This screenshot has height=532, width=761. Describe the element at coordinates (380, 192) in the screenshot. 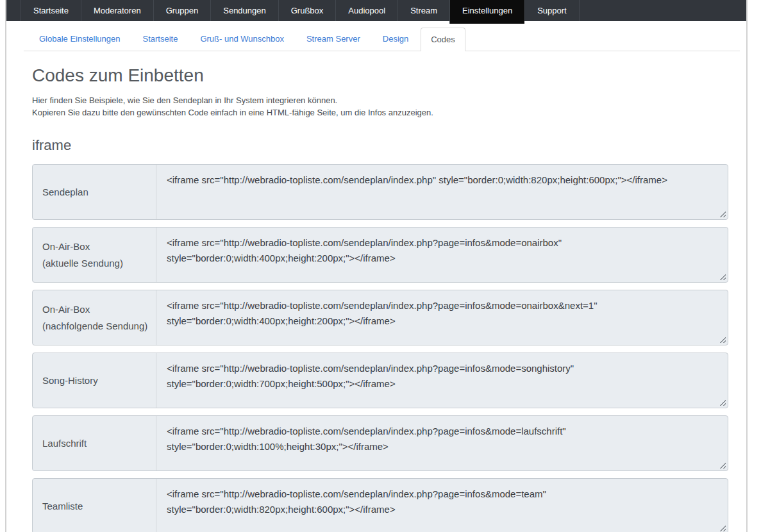

I see `table-row-sendeplan: Sendeplan <iframe src="http://webradio-t…` at that location.